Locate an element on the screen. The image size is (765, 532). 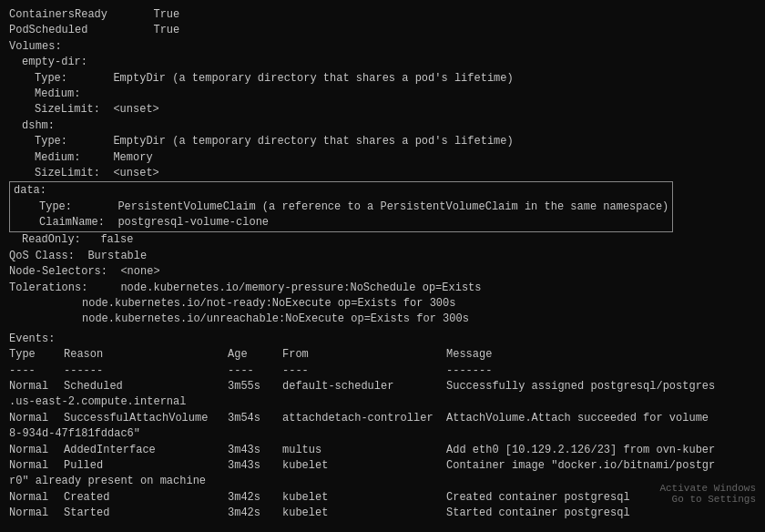
line-containers-ready: ContainersReady True is located at coordinates (382, 15).